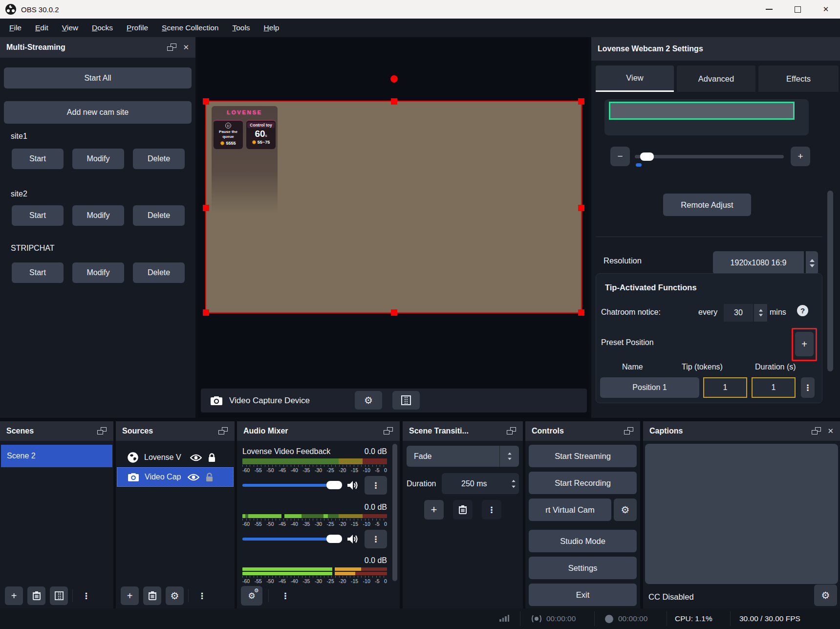 The height and width of the screenshot is (629, 840). Describe the element at coordinates (716, 79) in the screenshot. I see `tab-advanced: Advanced` at that location.